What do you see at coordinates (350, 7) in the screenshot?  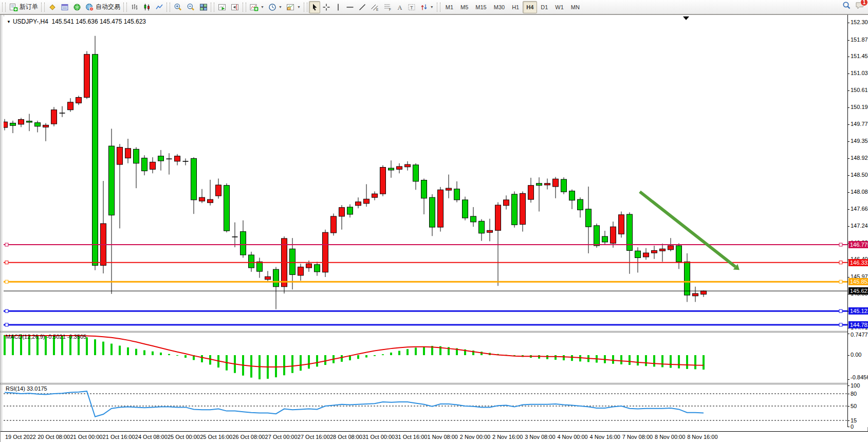 I see `horizontal-line-button` at bounding box center [350, 7].